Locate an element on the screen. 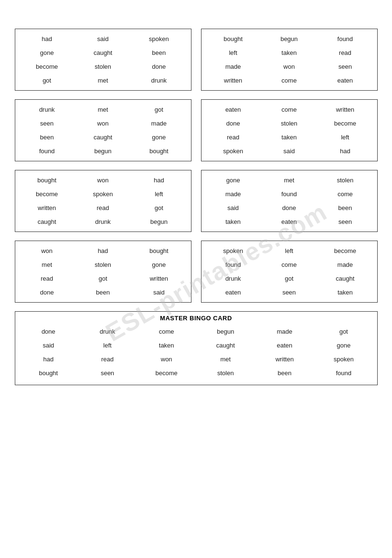 The width and height of the screenshot is (392, 558). card-row: beencaughtgone is located at coordinates (103, 137).